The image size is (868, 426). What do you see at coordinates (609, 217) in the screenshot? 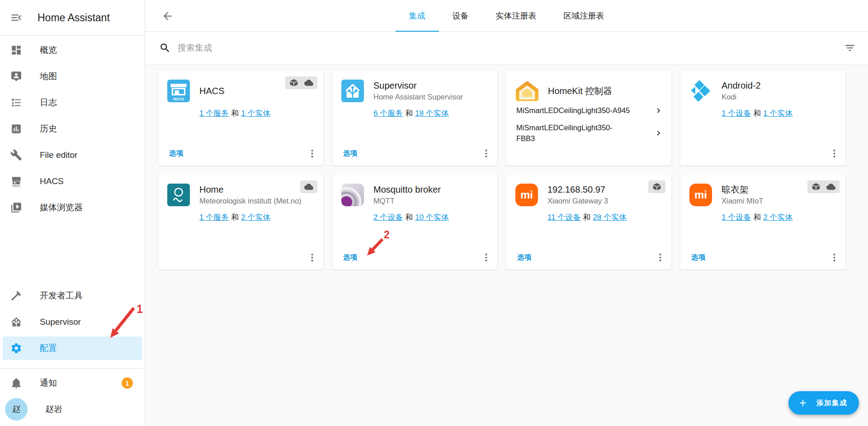
I see `entities-link: 28 个实体` at bounding box center [609, 217].